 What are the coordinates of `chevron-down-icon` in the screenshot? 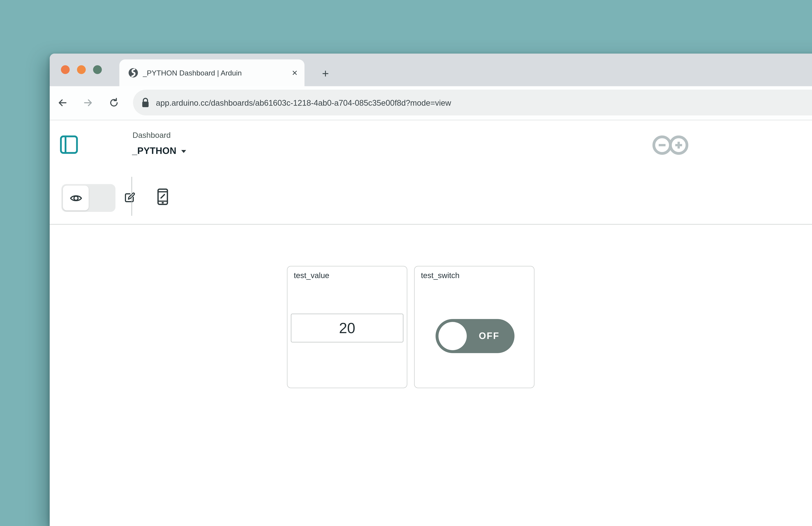 It's located at (184, 151).